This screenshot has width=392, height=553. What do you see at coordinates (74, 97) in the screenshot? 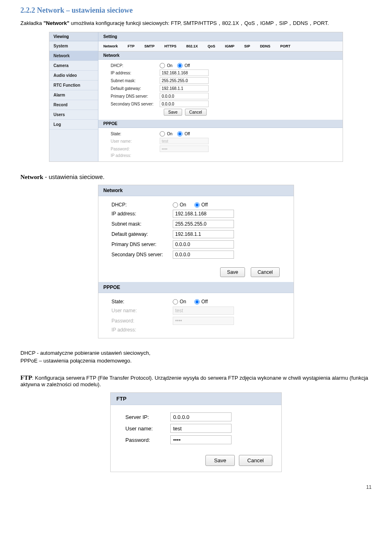
I see `sidebar: Viewing System Network Camera Audio vide…` at bounding box center [74, 97].